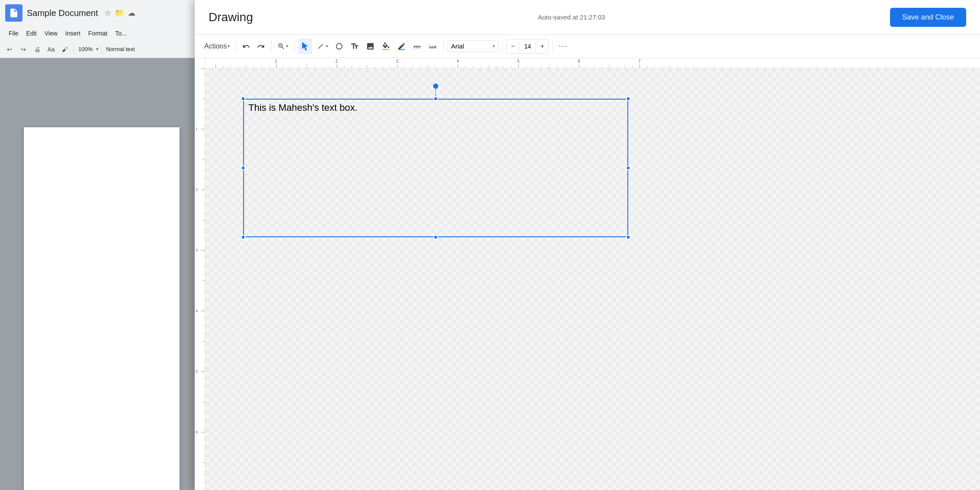 The height and width of the screenshot is (490, 980). What do you see at coordinates (572, 17) in the screenshot?
I see `drawing-autosave: Auto-saved at 21:27:03` at bounding box center [572, 17].